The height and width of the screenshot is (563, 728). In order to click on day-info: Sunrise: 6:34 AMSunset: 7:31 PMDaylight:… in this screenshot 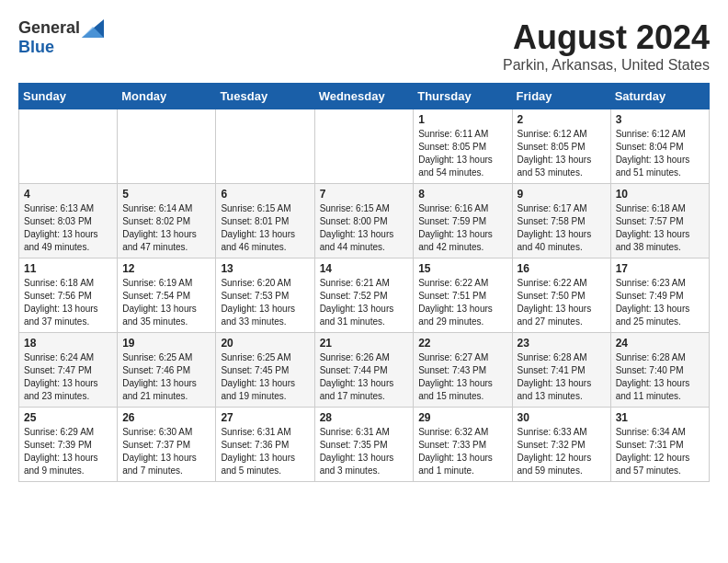, I will do `click(660, 452)`.